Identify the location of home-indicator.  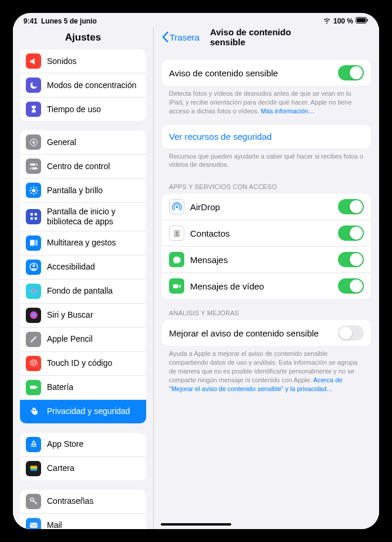
(196, 524).